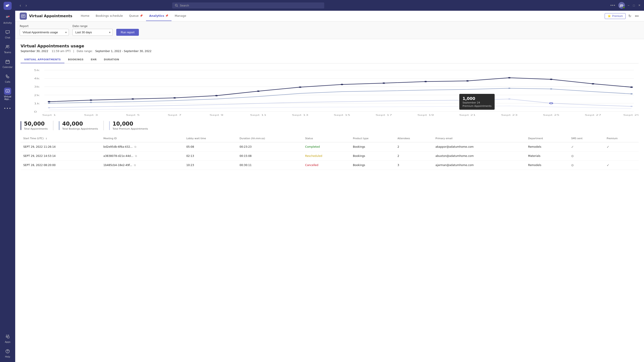  I want to click on sidebar-item-activity: Activity, so click(8, 19).